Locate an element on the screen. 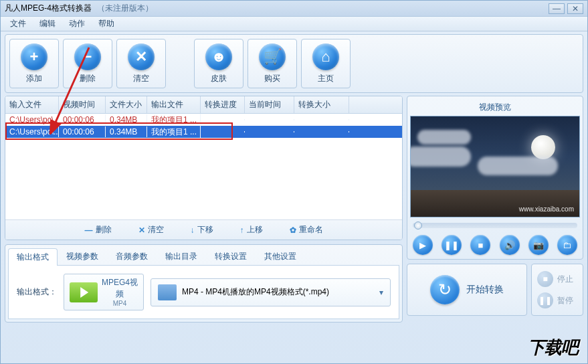  tab-format: 输出格式 is located at coordinates (33, 257).